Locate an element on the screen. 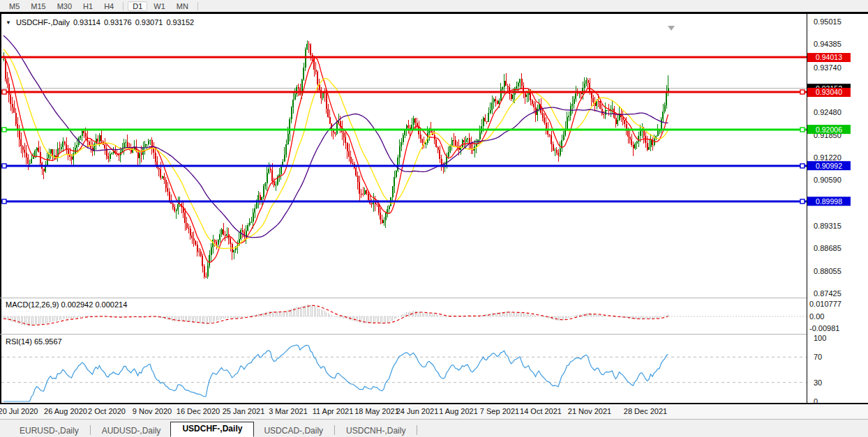 This screenshot has height=437, width=868. ohlc-open: 0.93114 is located at coordinates (87, 22).